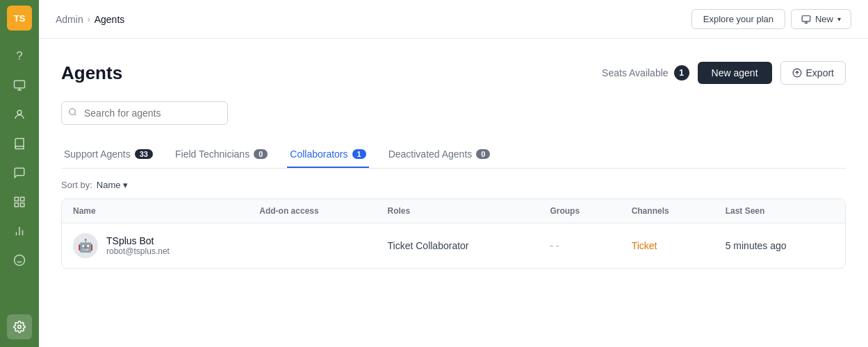 This screenshot has width=868, height=347. Describe the element at coordinates (645, 246) in the screenshot. I see `channel-link: Ticket` at that location.